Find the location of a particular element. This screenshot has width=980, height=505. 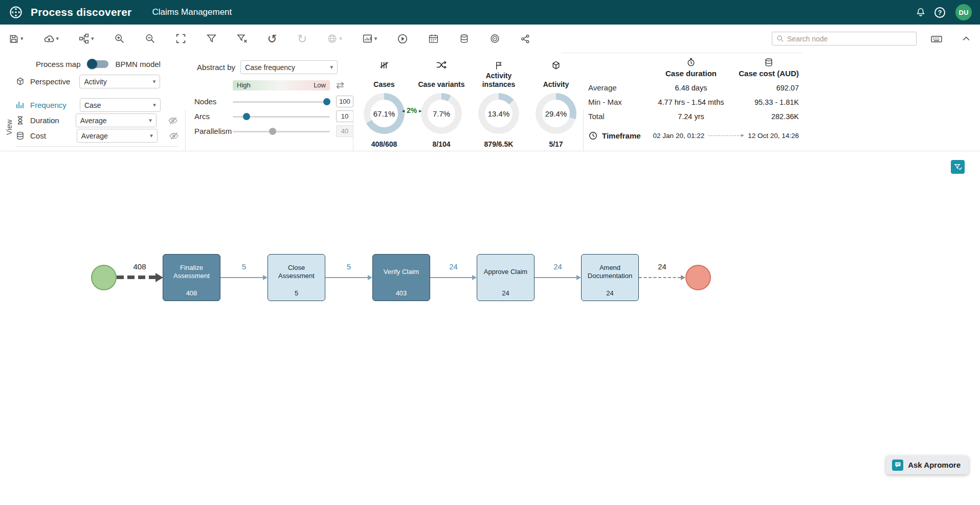

node-label: Amend Documentation is located at coordinates (610, 272).